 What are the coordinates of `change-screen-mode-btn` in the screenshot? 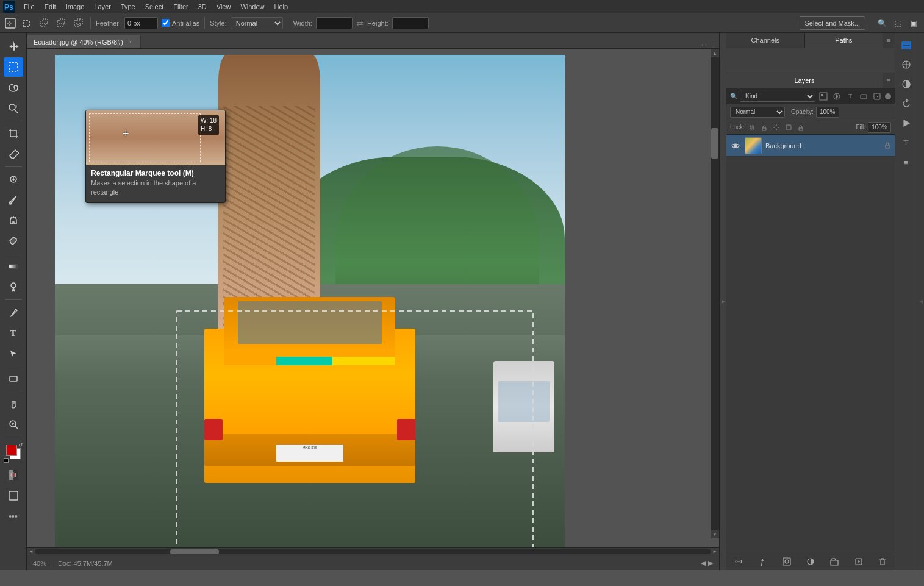 It's located at (13, 496).